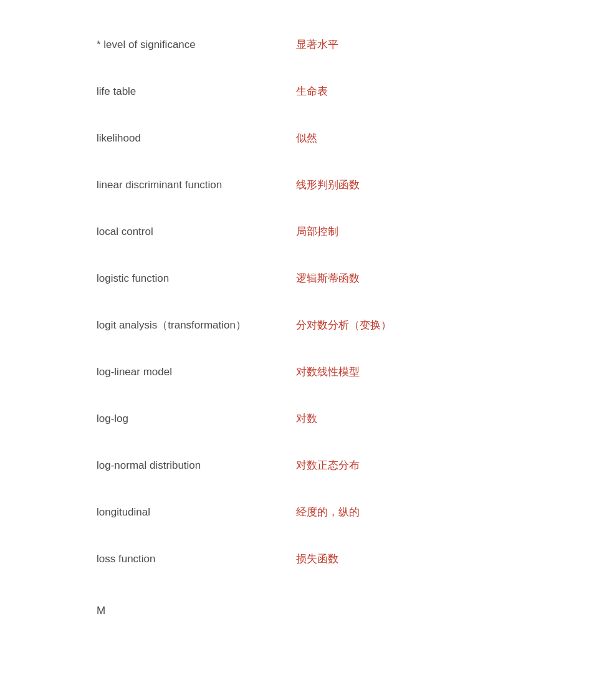  Describe the element at coordinates (343, 91) in the screenshot. I see `list-item: life table生命表` at that location.